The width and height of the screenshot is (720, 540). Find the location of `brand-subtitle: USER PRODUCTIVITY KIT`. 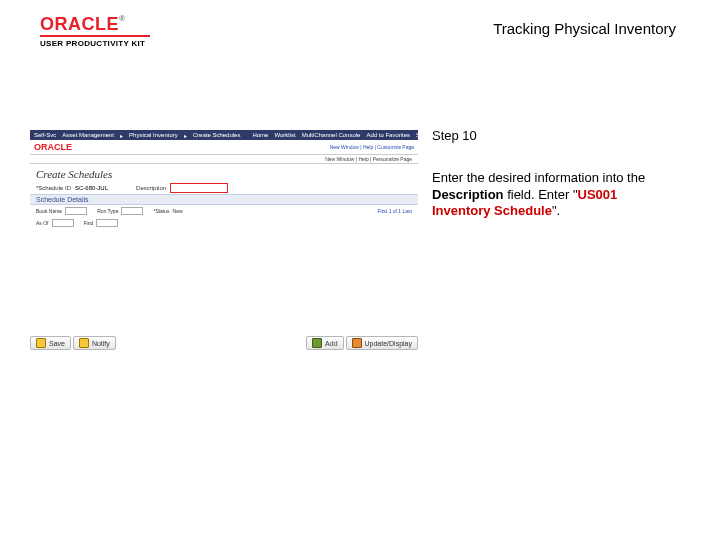

brand-subtitle: USER PRODUCTIVITY KIT is located at coordinates (95, 44).